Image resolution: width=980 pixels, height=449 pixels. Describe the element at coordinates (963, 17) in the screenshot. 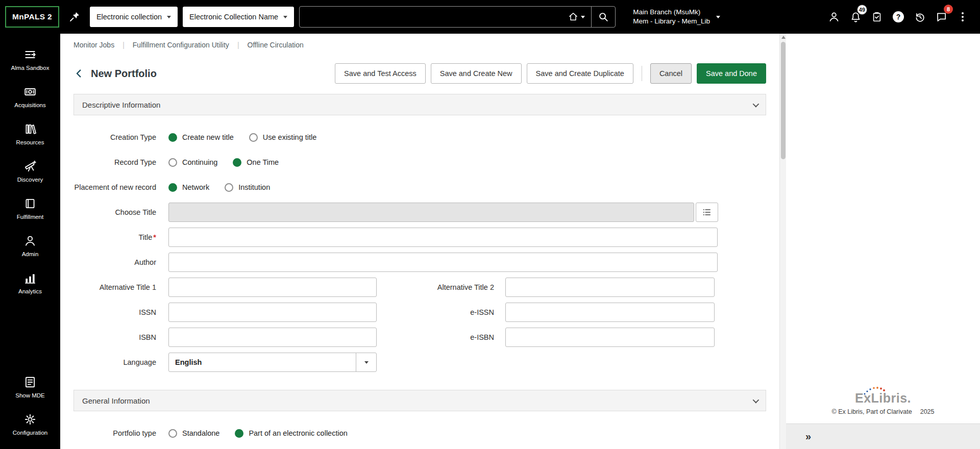

I see `more-menu-button` at that location.